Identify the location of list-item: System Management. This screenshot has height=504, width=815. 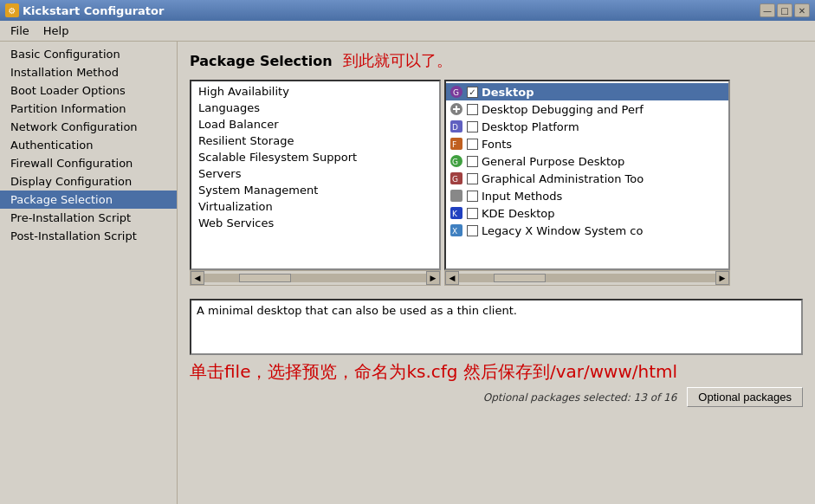
(315, 191).